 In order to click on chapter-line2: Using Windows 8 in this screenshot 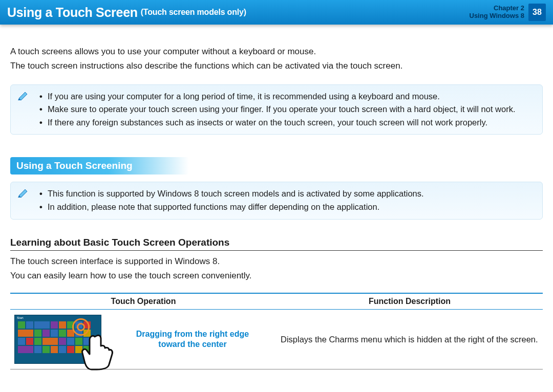, I will do `click(497, 16)`.